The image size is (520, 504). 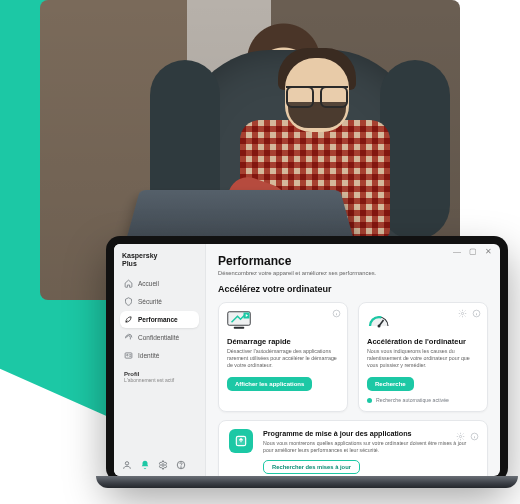 I want to click on profile-subtitle: L'abonnement est actif, so click(x=162, y=380).